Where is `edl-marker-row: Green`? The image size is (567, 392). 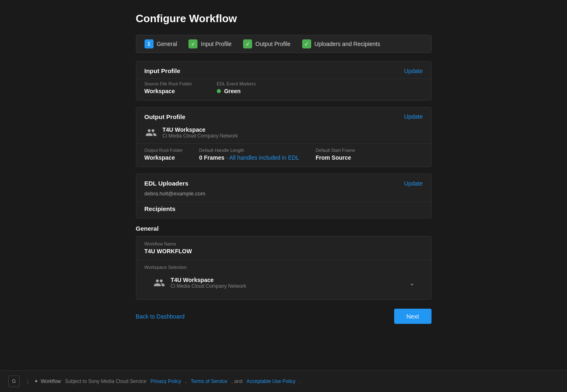
edl-marker-row: Green is located at coordinates (236, 91).